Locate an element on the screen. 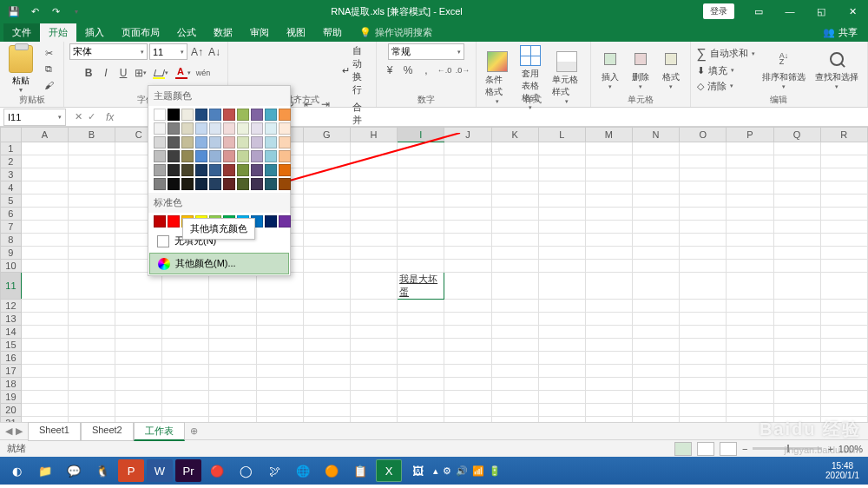 The image size is (868, 488). row-header: 10 is located at coordinates (11, 266).